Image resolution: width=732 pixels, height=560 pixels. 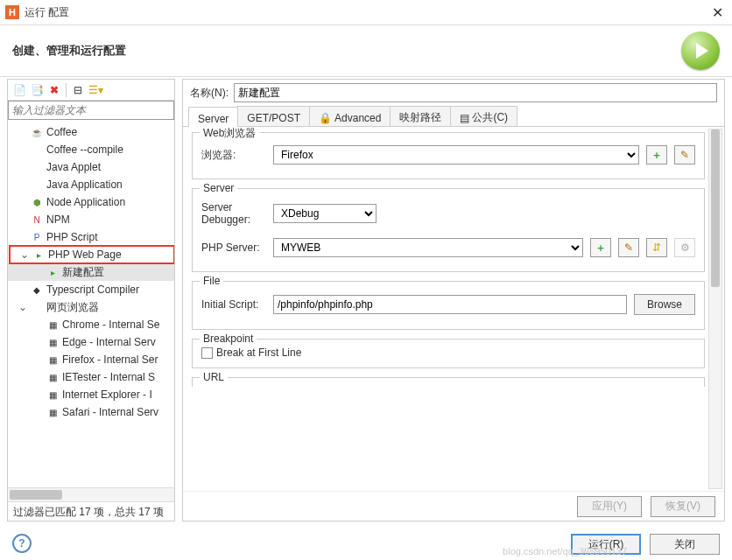 What do you see at coordinates (91, 511) in the screenshot?
I see `sidebar-footer: 过滤器已匹配 17 项，总共 17 项` at bounding box center [91, 511].